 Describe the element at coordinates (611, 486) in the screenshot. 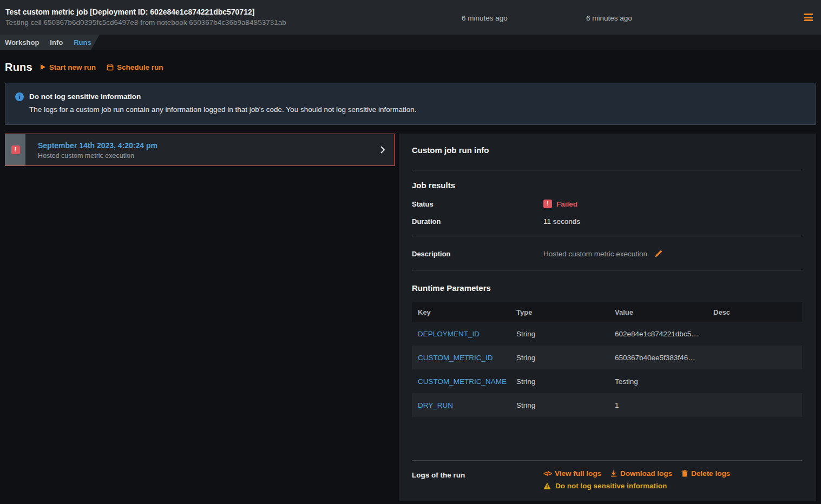

I see `logs-warning-text: Do not log sensitive information` at that location.